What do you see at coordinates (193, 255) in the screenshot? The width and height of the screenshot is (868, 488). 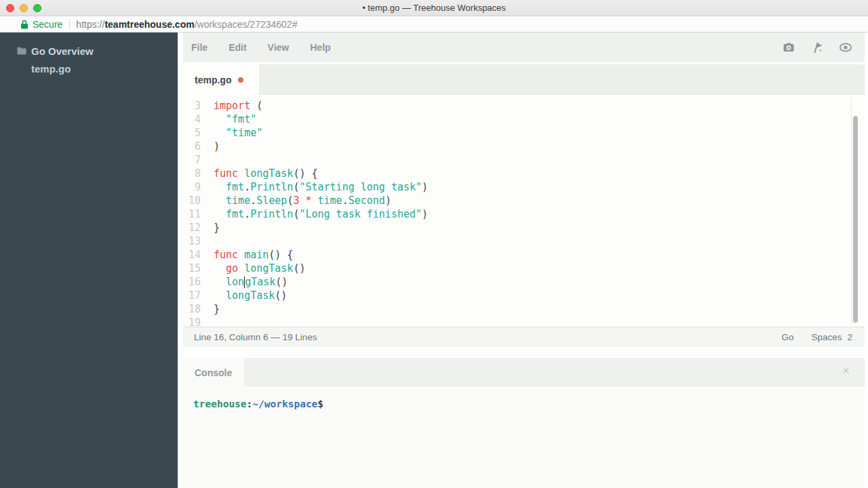 I see `line-number: 14` at bounding box center [193, 255].